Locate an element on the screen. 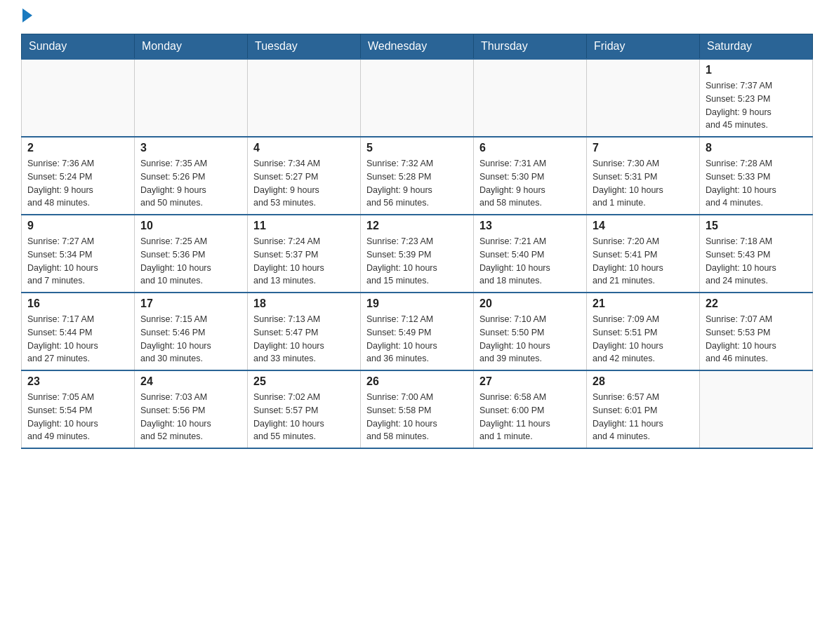 The width and height of the screenshot is (834, 644). day-number: 24 is located at coordinates (191, 382).